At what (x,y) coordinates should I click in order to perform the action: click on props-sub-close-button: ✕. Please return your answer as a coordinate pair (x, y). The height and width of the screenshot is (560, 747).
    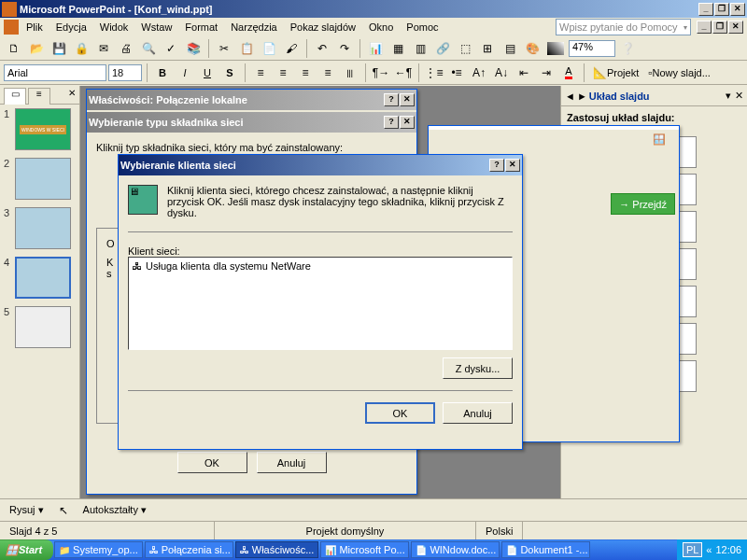
    Looking at the image, I should click on (407, 122).